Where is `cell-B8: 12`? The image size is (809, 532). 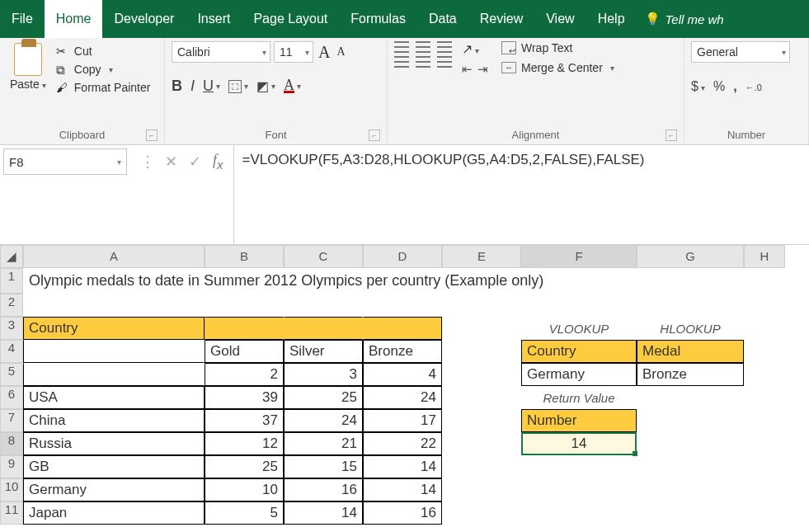 cell-B8: 12 is located at coordinates (244, 444).